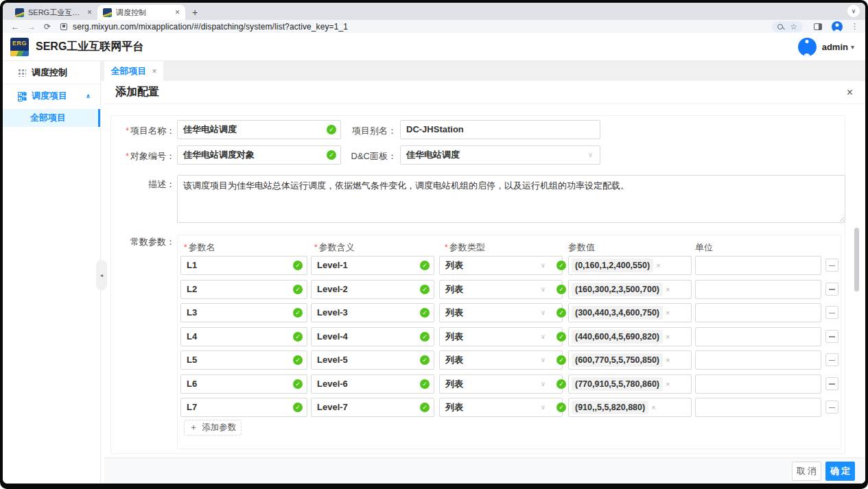 The image size is (868, 489). Describe the element at coordinates (244, 337) in the screenshot. I see `param-name-input: L4 ✓` at that location.